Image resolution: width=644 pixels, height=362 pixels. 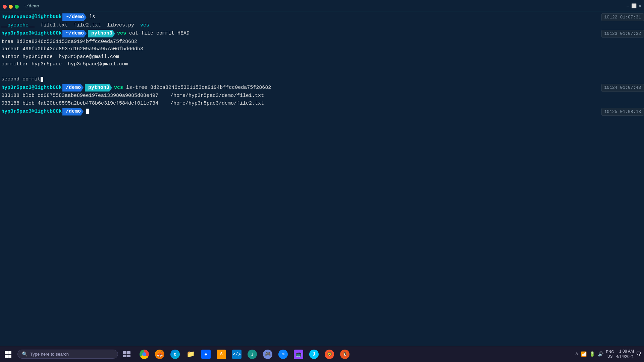 I want to click on window-restore-icon: ⬜, so click(x=634, y=7).